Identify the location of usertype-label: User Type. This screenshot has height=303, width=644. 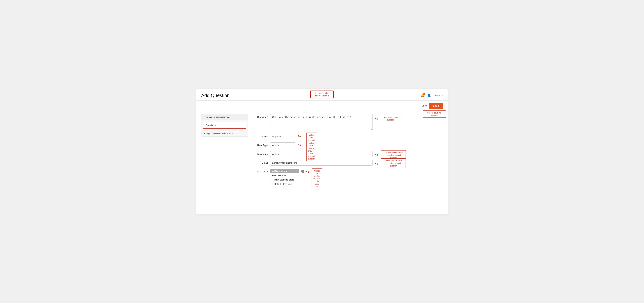
(261, 144).